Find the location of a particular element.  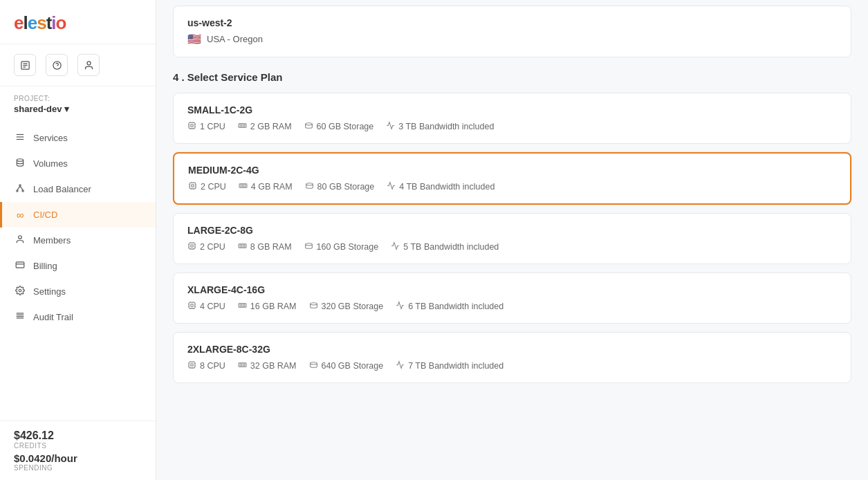

audit-trail-label: Audit Trail is located at coordinates (53, 317).